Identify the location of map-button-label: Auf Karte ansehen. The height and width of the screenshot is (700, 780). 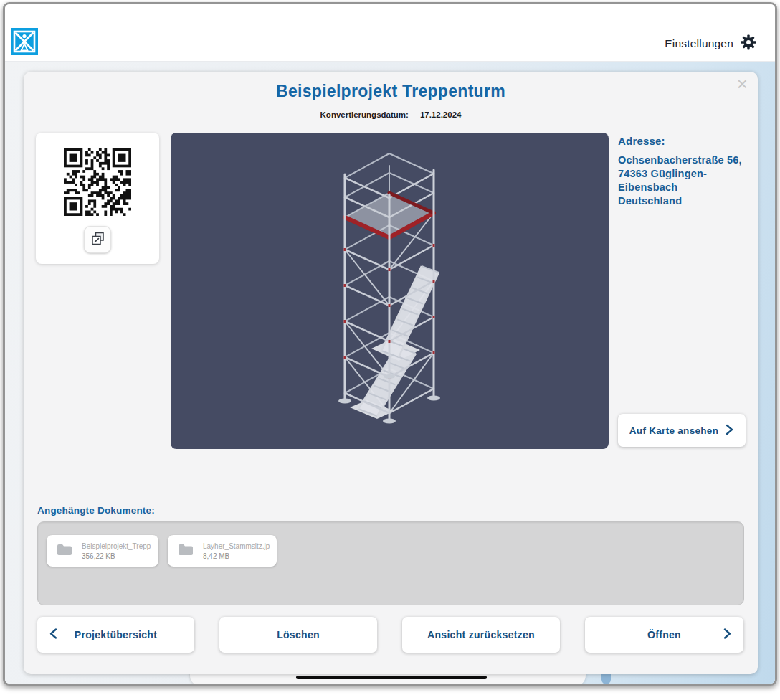
(674, 430).